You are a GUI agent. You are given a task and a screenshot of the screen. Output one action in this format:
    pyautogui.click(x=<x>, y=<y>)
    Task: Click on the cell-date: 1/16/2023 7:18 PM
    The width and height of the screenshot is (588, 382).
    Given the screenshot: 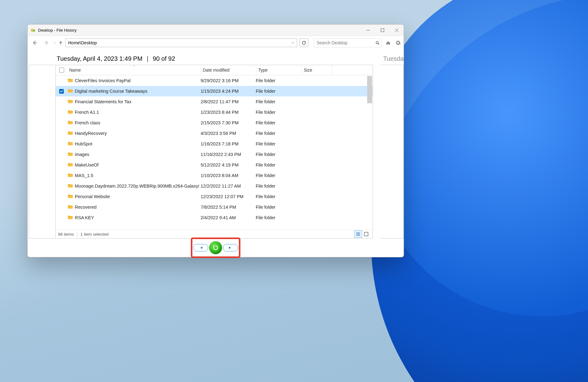 What is the action you would take?
    pyautogui.click(x=226, y=144)
    